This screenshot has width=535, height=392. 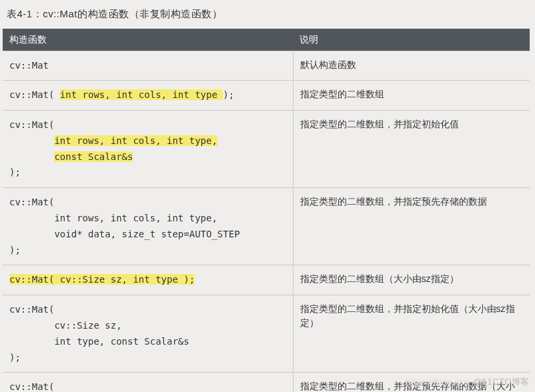 I want to click on highlighted-params: int rows, int cols, int type,, so click(x=135, y=141).